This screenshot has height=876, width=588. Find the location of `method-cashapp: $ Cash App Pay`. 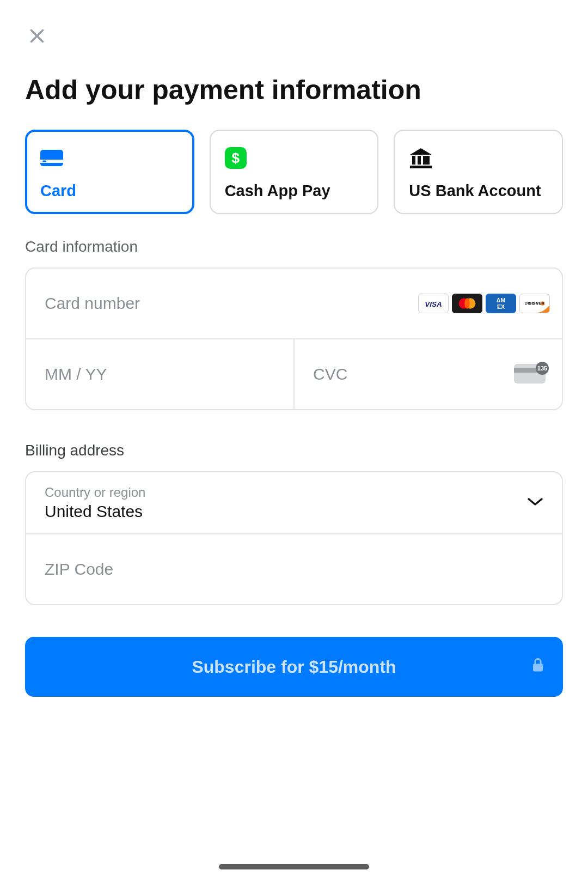

method-cashapp: $ Cash App Pay is located at coordinates (294, 172).